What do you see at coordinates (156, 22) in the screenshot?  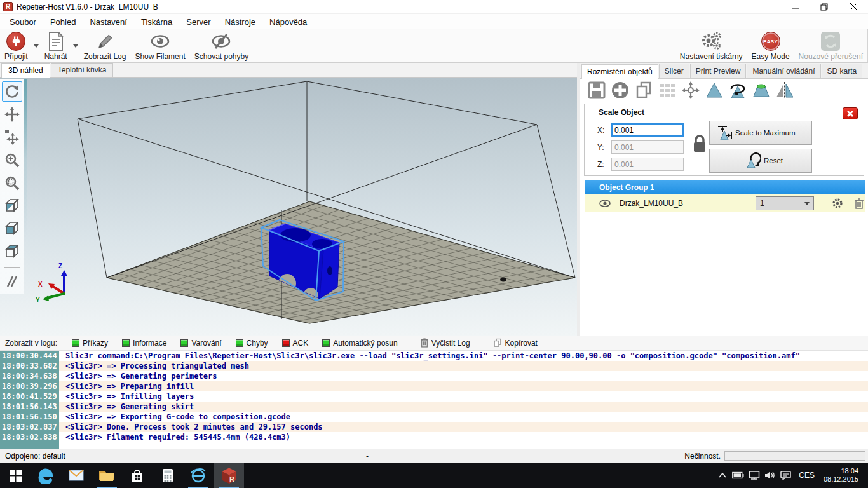 I see `menu-tiskarna: Tiskárna` at bounding box center [156, 22].